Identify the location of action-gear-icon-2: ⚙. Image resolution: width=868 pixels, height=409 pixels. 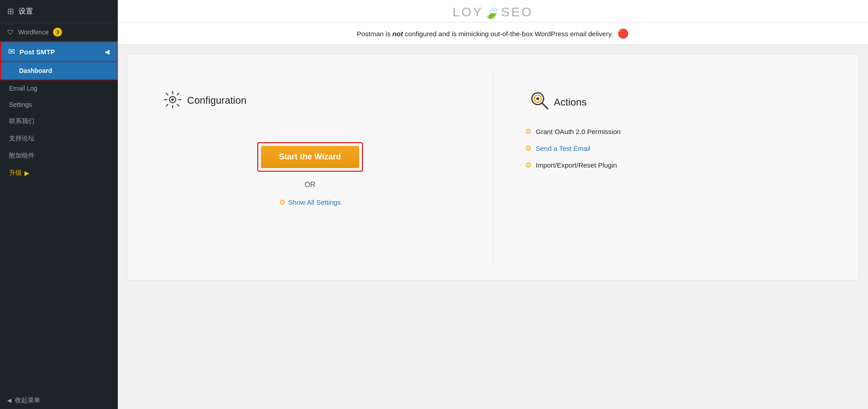
(528, 149).